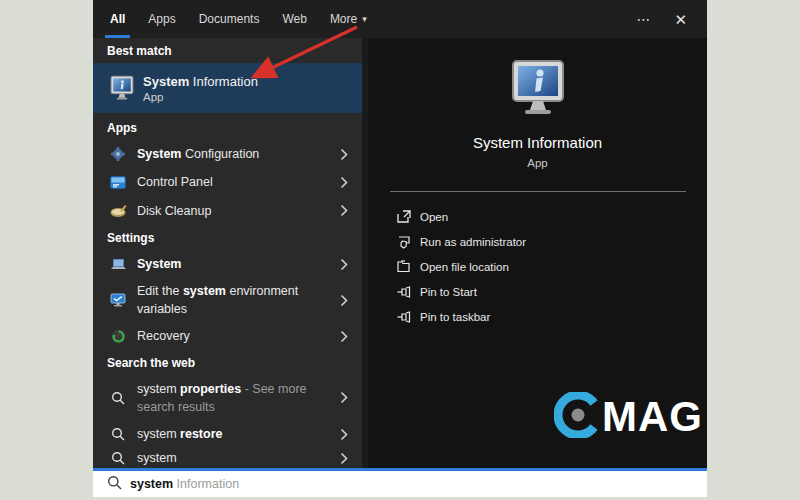 The height and width of the screenshot is (500, 800). I want to click on result-web-system: system, so click(228, 458).